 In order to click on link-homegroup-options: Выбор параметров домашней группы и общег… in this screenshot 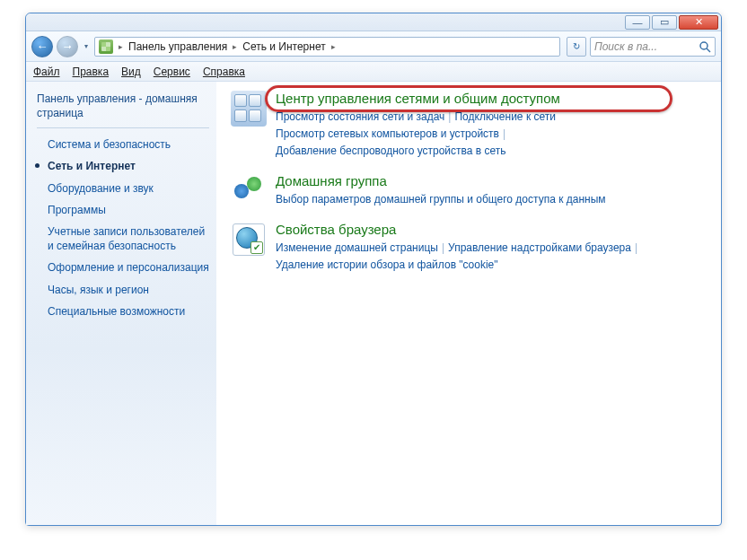, I will do `click(441, 199)`.